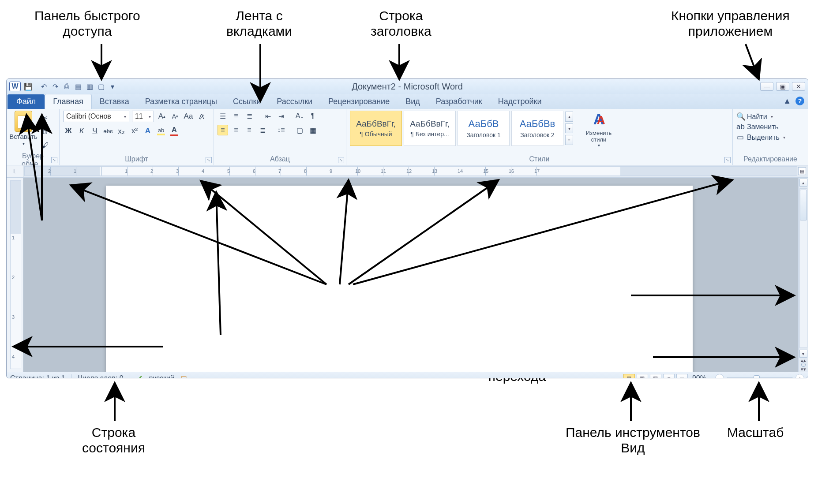  What do you see at coordinates (376, 128) in the screenshot?
I see `style-normal: АаБбВвГг, ¶ Обычный` at bounding box center [376, 128].